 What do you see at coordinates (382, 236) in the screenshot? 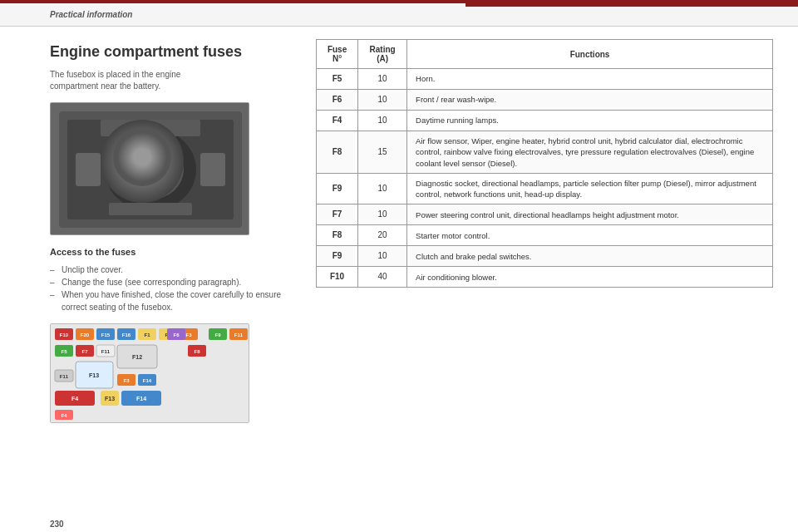
I see `fuse-rating: 20` at bounding box center [382, 236].